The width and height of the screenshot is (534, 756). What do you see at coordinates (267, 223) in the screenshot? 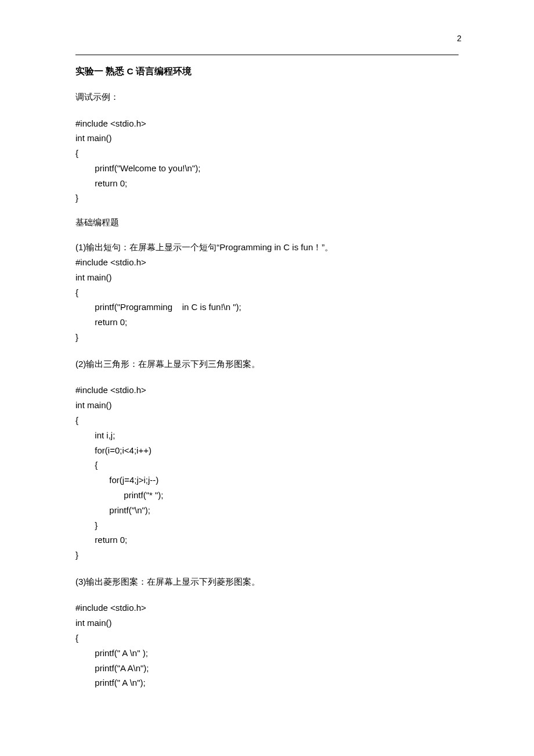
I see `basic-problems-label: 基础编程题` at bounding box center [267, 223].